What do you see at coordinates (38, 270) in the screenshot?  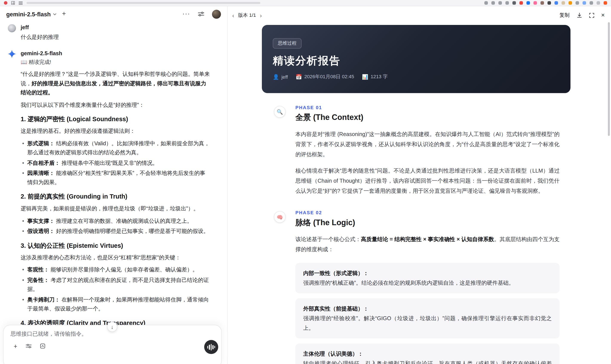 I see `bullet-term: 客观性：` at bounding box center [38, 270].